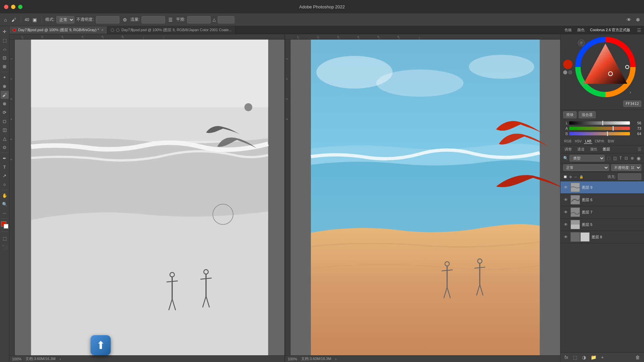 The image size is (644, 362). What do you see at coordinates (584, 357) in the screenshot?
I see `add-adjustment-btn: ◑` at bounding box center [584, 357].